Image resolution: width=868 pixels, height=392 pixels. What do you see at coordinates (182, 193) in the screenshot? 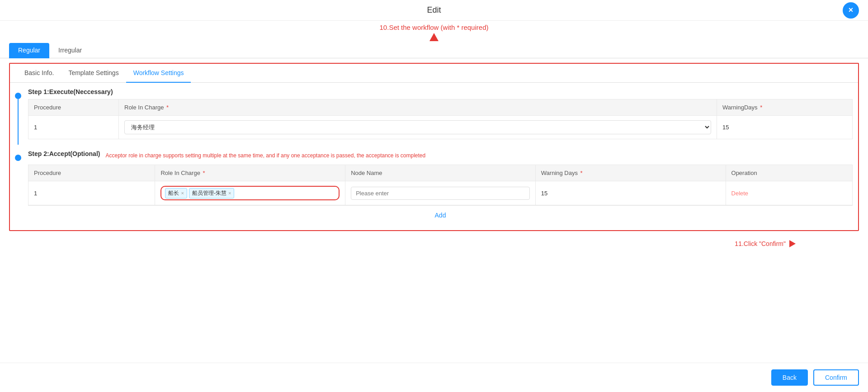
I see `tag-captain-close: ×` at bounding box center [182, 193].